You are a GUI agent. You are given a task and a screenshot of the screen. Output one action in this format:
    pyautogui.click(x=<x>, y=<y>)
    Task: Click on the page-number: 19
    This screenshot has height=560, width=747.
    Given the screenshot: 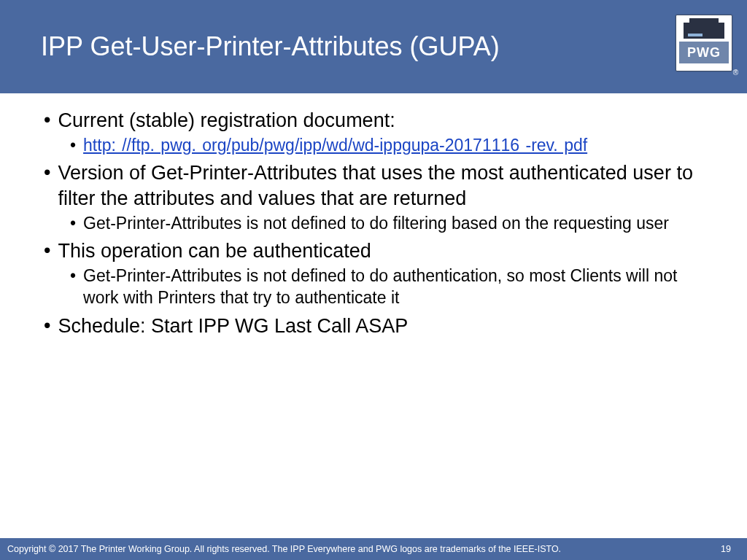 What is the action you would take?
    pyautogui.click(x=726, y=549)
    